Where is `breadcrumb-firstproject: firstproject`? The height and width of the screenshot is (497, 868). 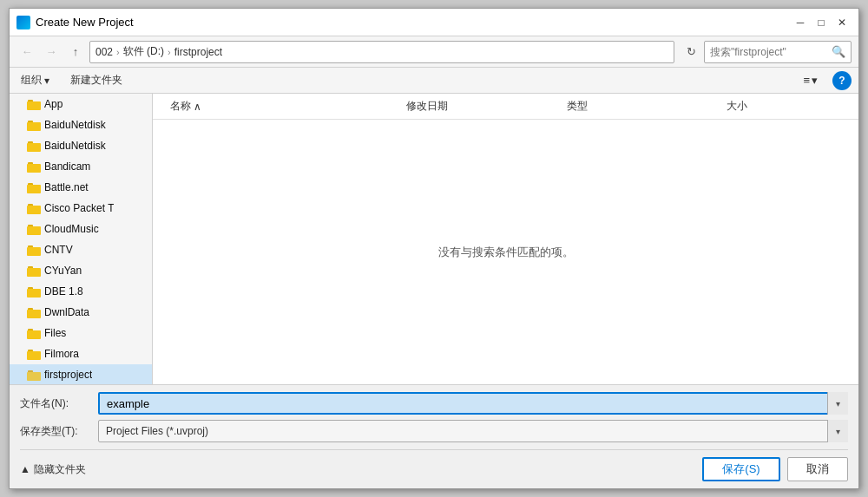 breadcrumb-firstproject: firstproject is located at coordinates (198, 52).